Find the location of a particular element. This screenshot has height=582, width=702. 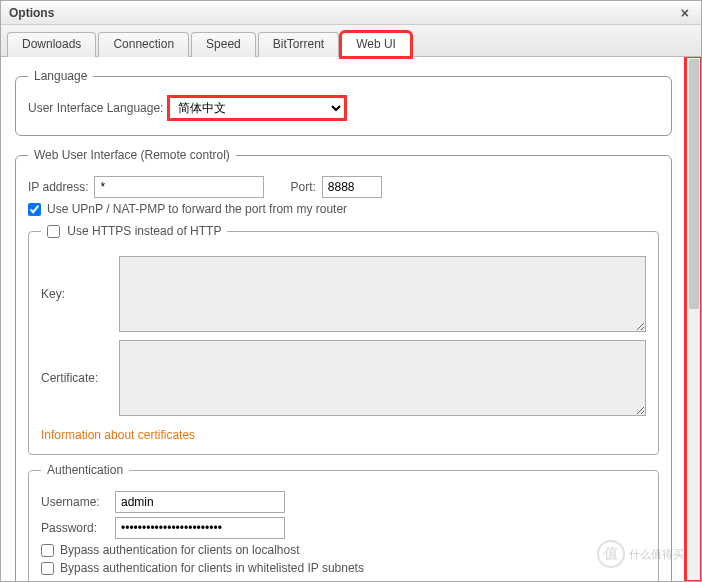

window-title: Options is located at coordinates (32, 13).